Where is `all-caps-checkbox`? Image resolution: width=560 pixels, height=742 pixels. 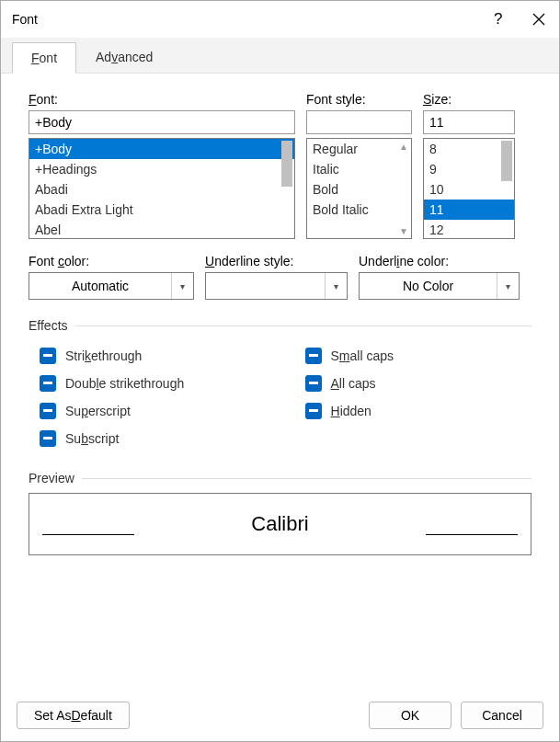
all-caps-checkbox is located at coordinates (314, 383).